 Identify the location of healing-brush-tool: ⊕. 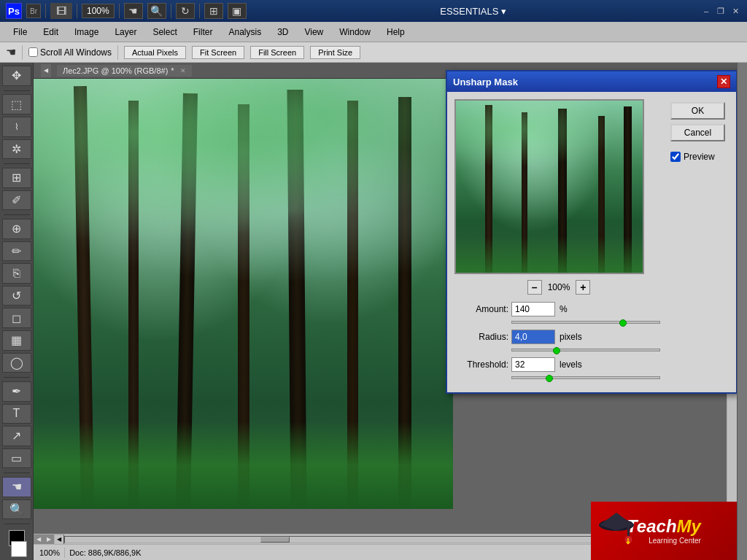
(17, 229).